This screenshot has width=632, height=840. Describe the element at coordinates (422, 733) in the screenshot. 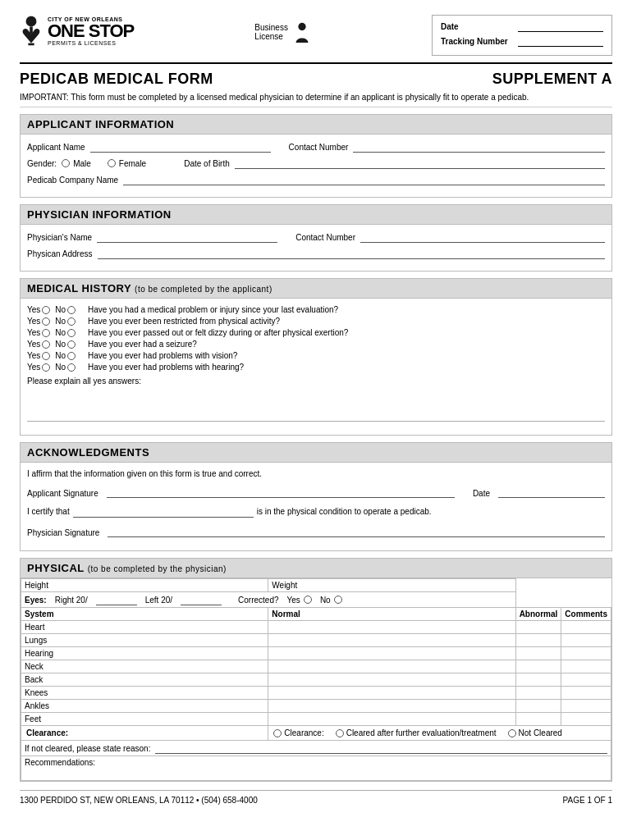

I see `cleared-after-label: Cleared after further evaluation/treatme…` at that location.